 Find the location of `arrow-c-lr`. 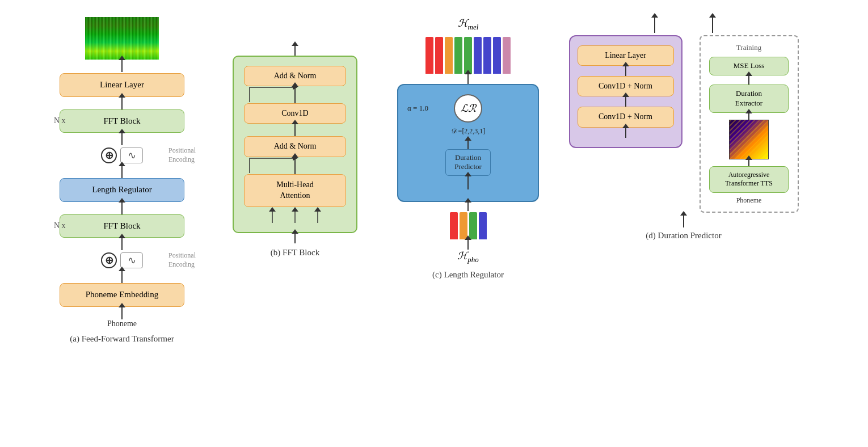

arrow-c-lr is located at coordinates (468, 145).